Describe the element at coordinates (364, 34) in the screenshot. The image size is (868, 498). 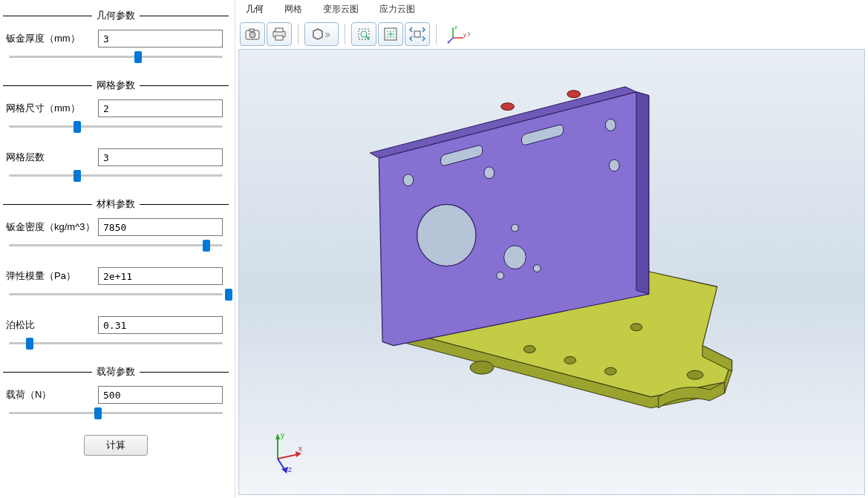
I see `zoom-window-icon` at that location.